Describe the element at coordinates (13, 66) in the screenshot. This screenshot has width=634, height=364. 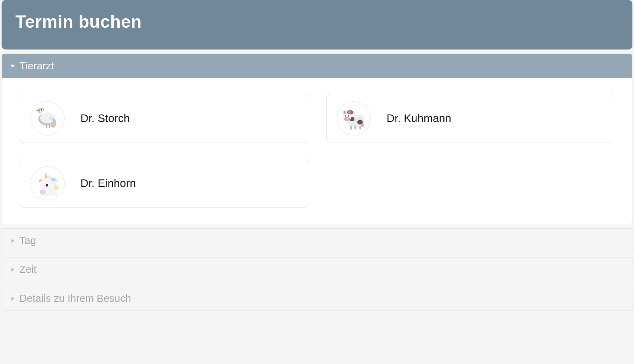
I see `caret-down-icon` at that location.